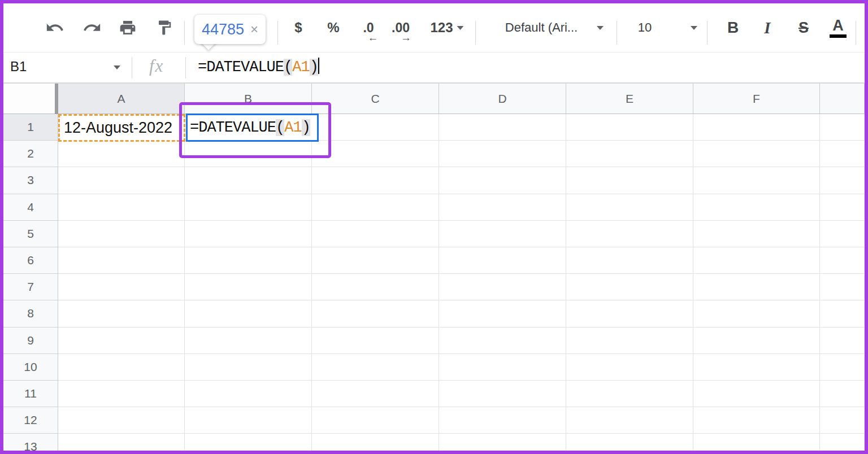 The image size is (868, 454). Describe the element at coordinates (31, 154) in the screenshot. I see `row-header-2: 2` at that location.